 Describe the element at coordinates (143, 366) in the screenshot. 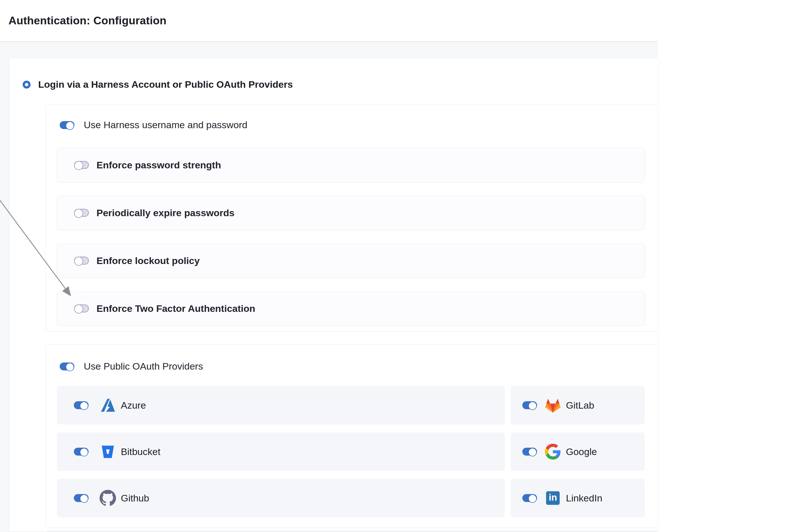

I see `oauth-label: Use Public OAuth Providers` at that location.